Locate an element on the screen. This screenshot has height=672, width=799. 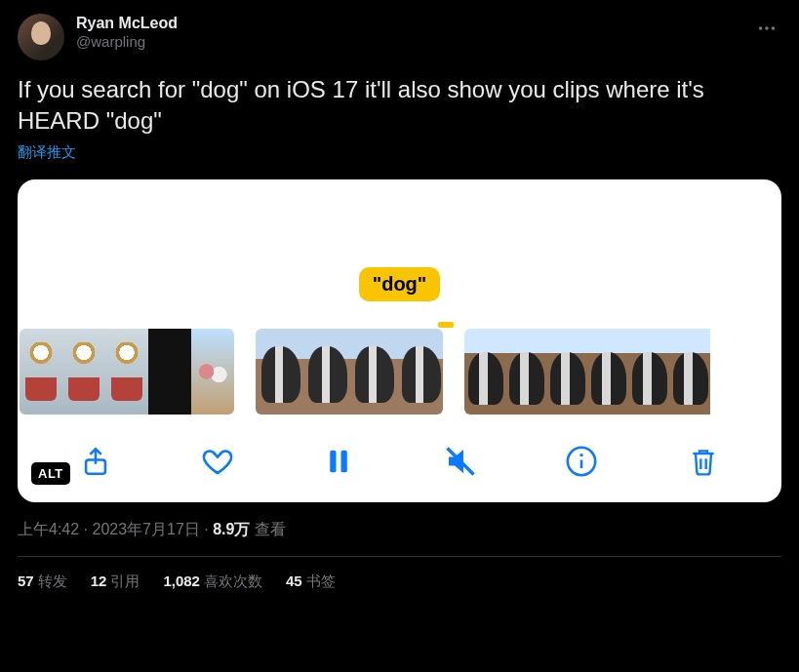
like-button is located at coordinates (218, 461).